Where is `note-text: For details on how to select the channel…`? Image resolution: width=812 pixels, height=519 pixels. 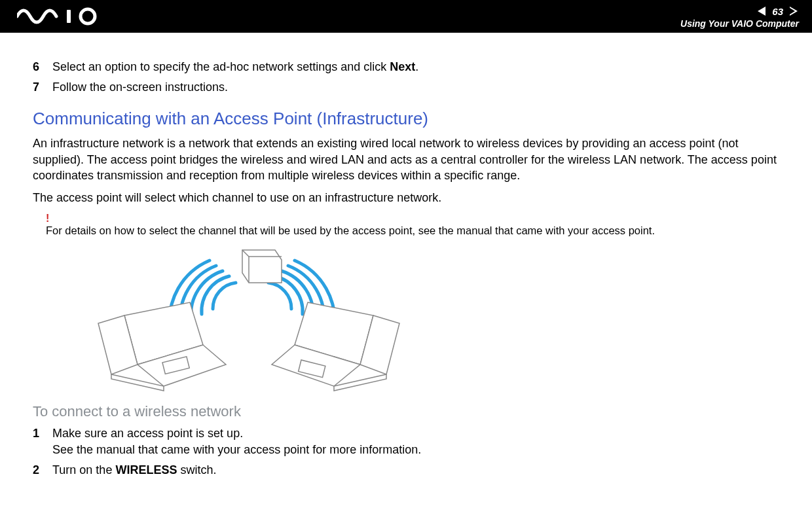
note-text: For details on how to select the channel… is located at coordinates (413, 230).